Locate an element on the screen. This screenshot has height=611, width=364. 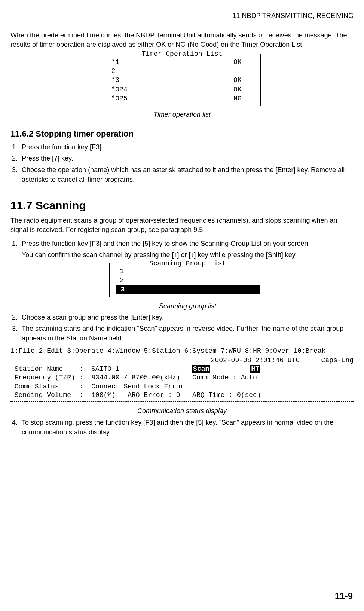
timer-row: *OP5NG is located at coordinates (182, 98).